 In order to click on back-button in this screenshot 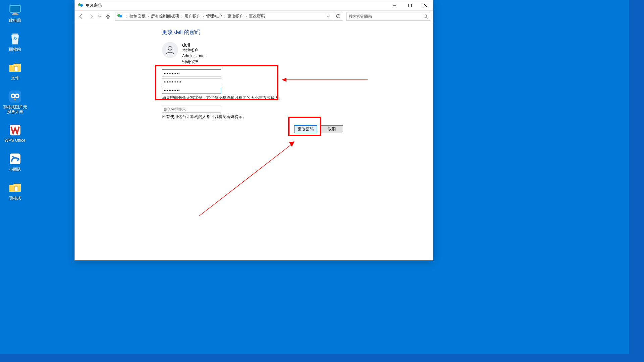, I will do `click(81, 16)`.